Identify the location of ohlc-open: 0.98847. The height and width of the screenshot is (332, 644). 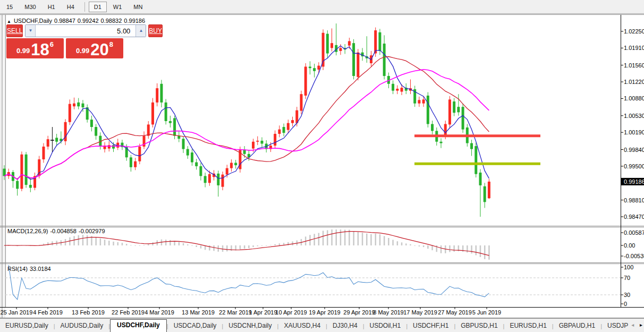
(65, 21).